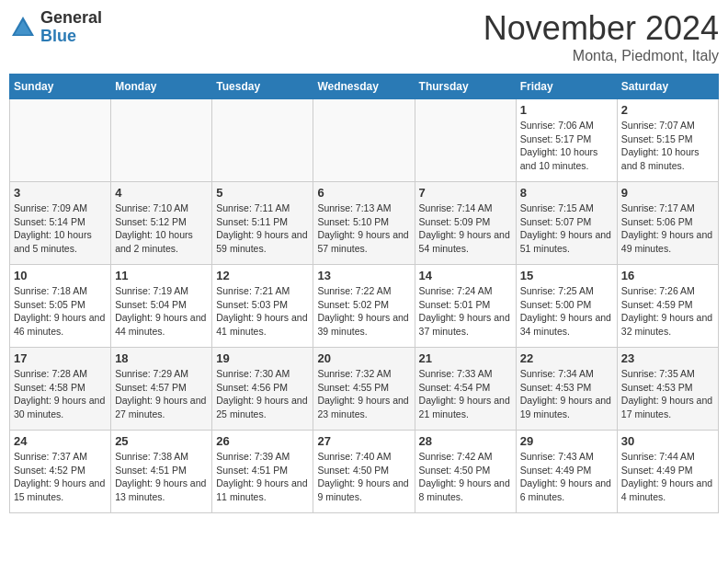 This screenshot has height=563, width=728. I want to click on day-number: 18, so click(162, 359).